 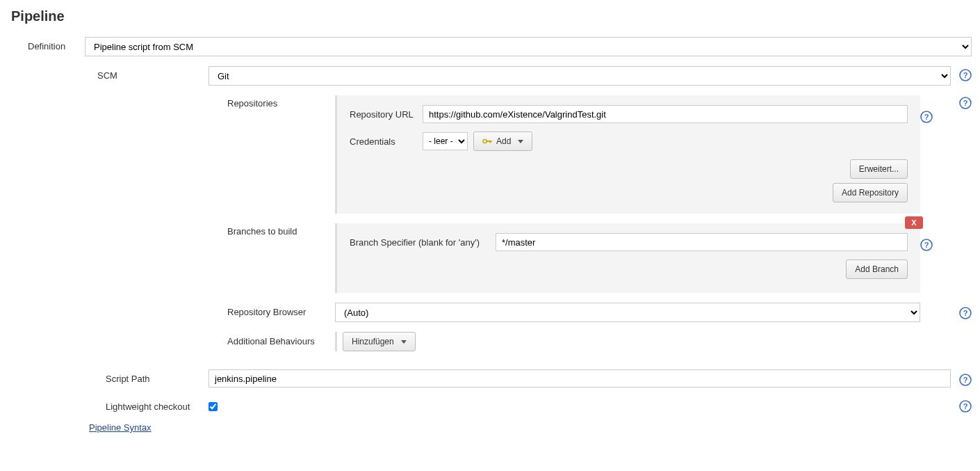 I want to click on add-behaviour-button: Hinzufügen, so click(x=379, y=342).